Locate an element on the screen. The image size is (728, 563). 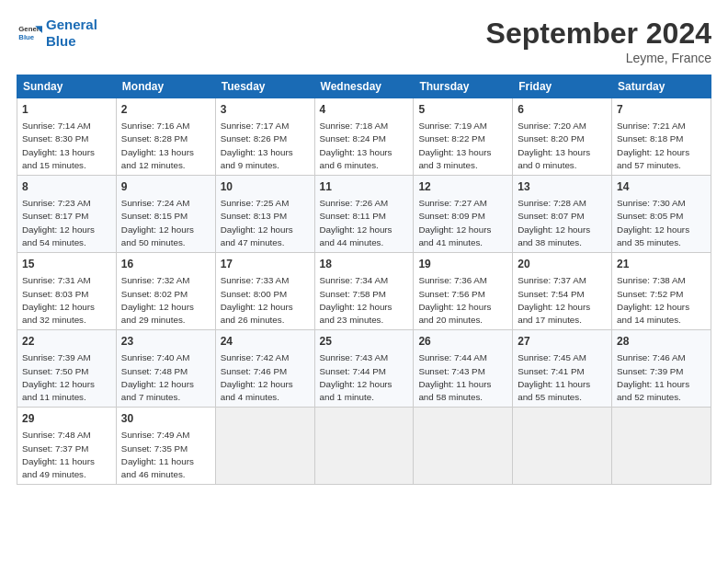
day-number: 12 is located at coordinates (463, 187).